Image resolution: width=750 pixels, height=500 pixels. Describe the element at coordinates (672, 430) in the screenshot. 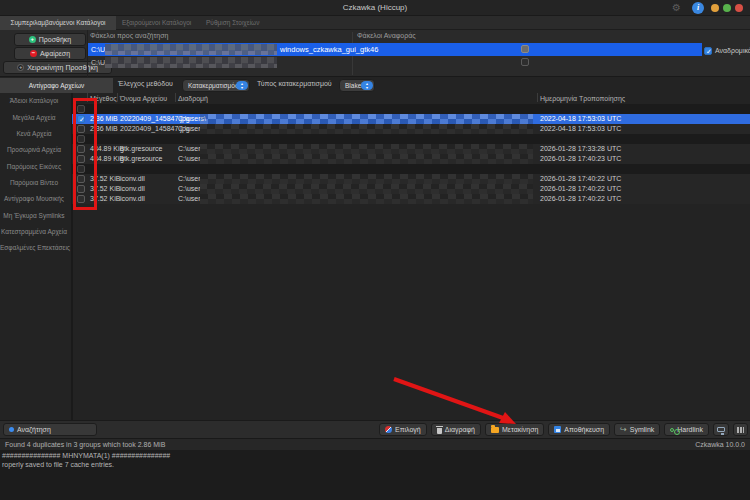

I see `hardlink-icon` at that location.